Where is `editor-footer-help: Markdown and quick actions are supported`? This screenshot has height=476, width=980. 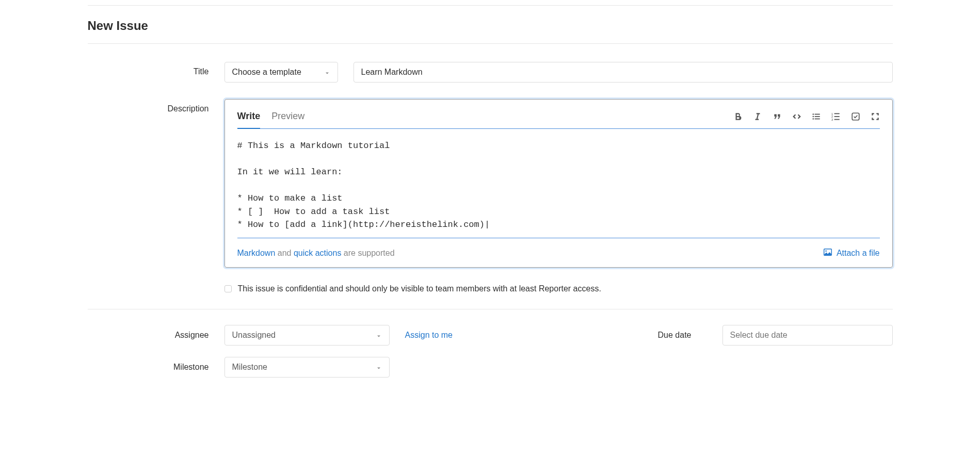
editor-footer-help: Markdown and quick actions are supported is located at coordinates (316, 253).